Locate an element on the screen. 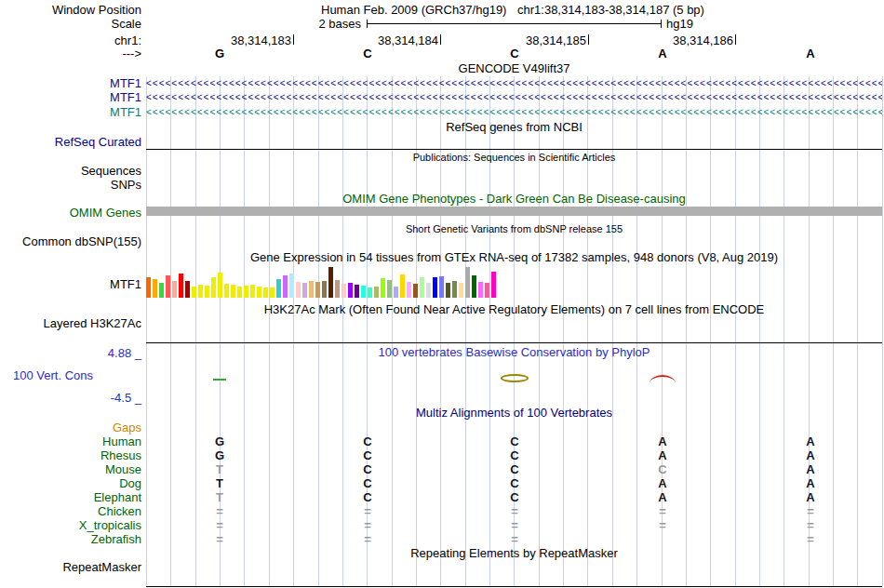  species-label-mouse: Mouse is located at coordinates (71, 469).